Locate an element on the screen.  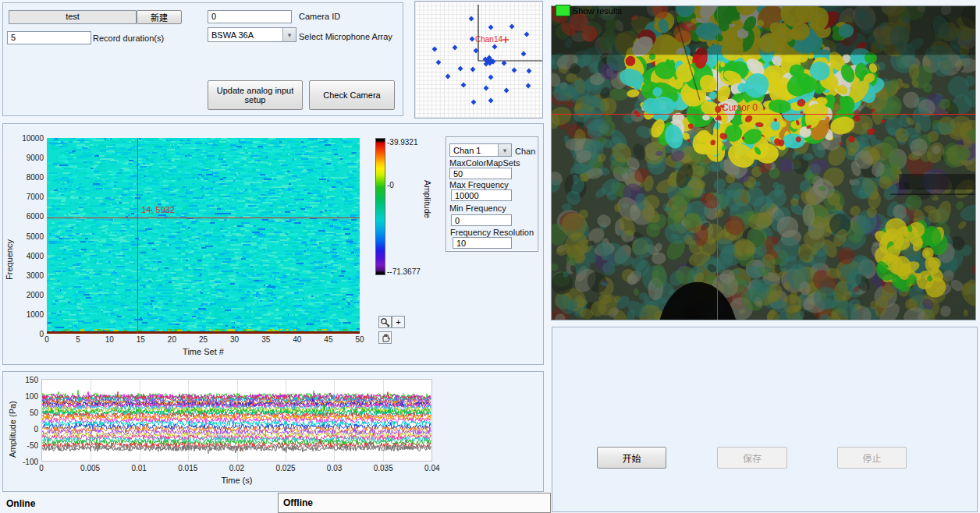
record-duration-label: Record duration(s) is located at coordinates (128, 38).